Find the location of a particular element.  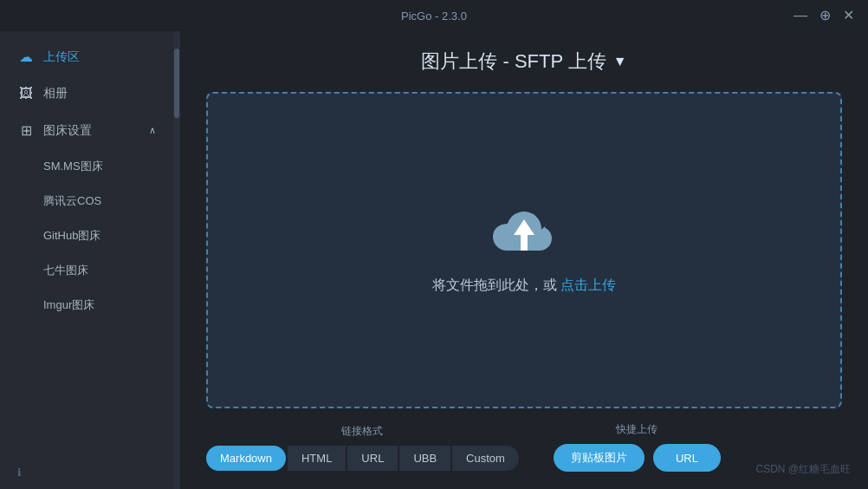

watermark: CSDN @红糖毛血旺 is located at coordinates (803, 470).